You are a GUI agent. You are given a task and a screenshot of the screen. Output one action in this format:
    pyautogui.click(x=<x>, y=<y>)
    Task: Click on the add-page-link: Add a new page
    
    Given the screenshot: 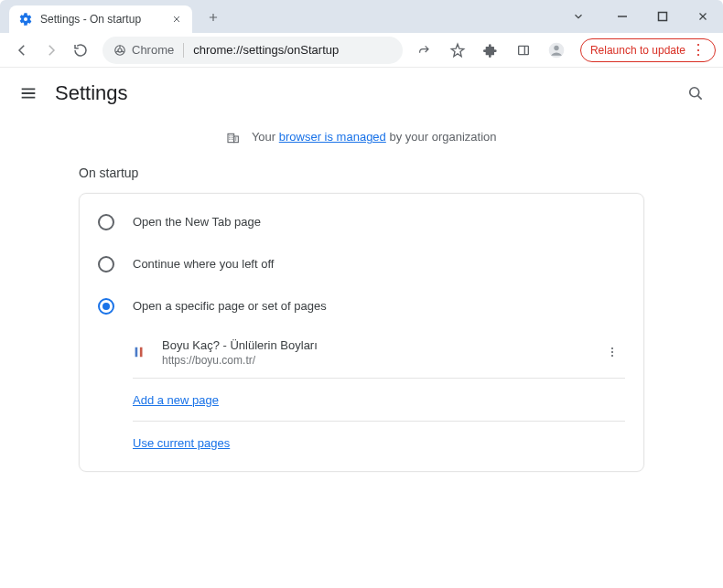 What is the action you would take?
    pyautogui.click(x=176, y=401)
    